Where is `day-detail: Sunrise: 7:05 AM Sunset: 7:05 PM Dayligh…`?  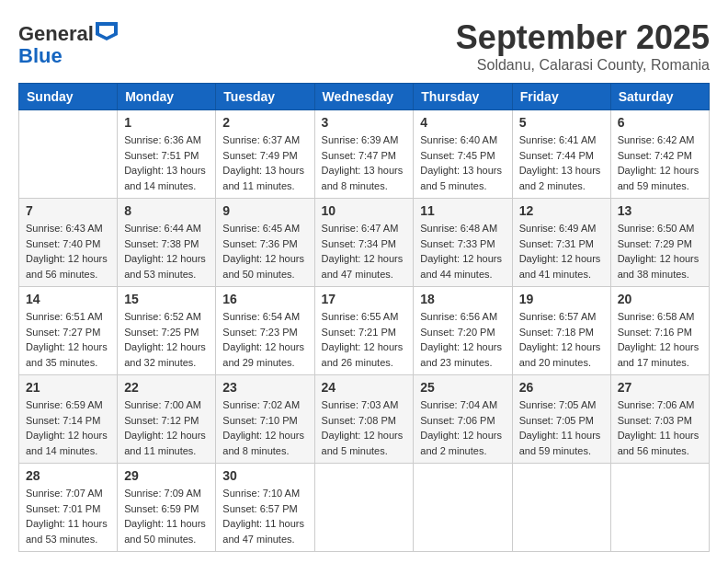 day-detail: Sunrise: 7:05 AM Sunset: 7:05 PM Dayligh… is located at coordinates (562, 428).